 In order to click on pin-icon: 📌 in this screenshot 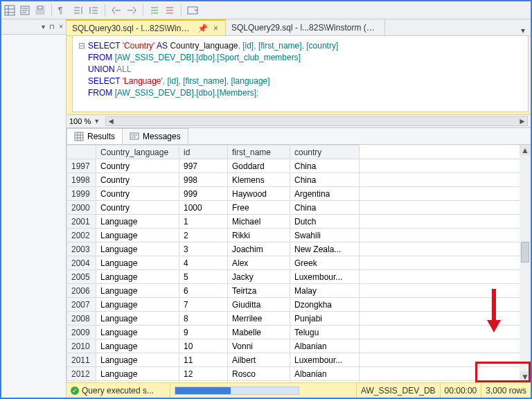, I will do `click(202, 28)`.